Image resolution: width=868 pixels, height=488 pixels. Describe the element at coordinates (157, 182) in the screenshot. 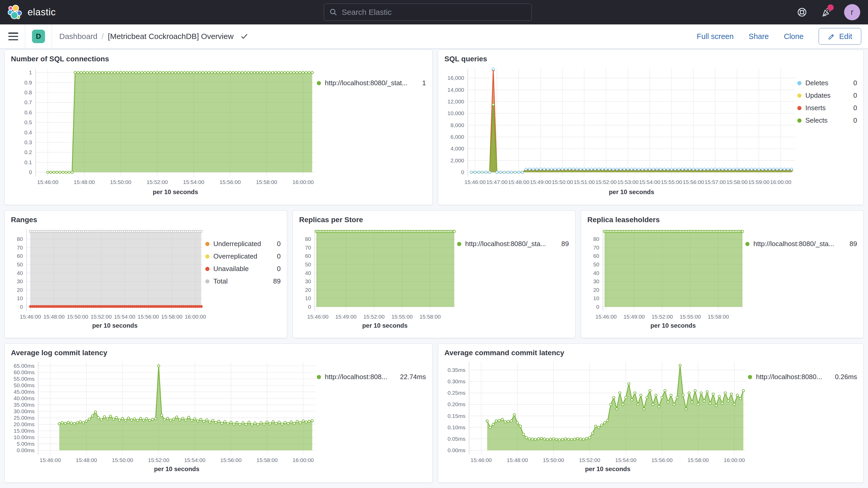

I see `svg-text: 15:52:00` at that location.